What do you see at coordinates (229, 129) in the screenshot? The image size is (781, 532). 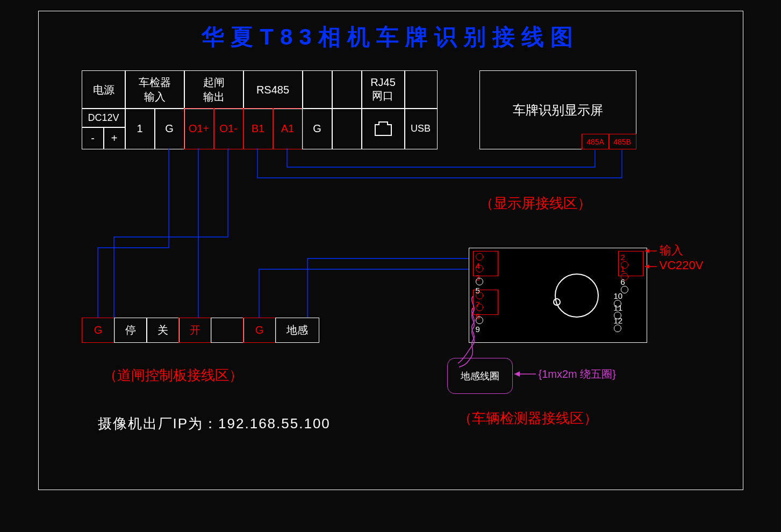 I see `cell-o1m: O1-` at bounding box center [229, 129].